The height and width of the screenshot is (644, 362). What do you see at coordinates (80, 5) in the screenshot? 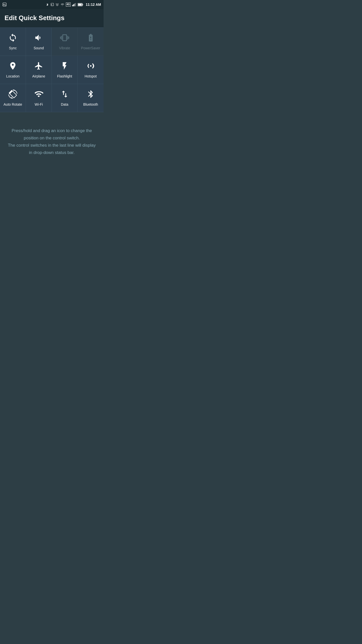
I see `battery-status-icon` at bounding box center [80, 5].